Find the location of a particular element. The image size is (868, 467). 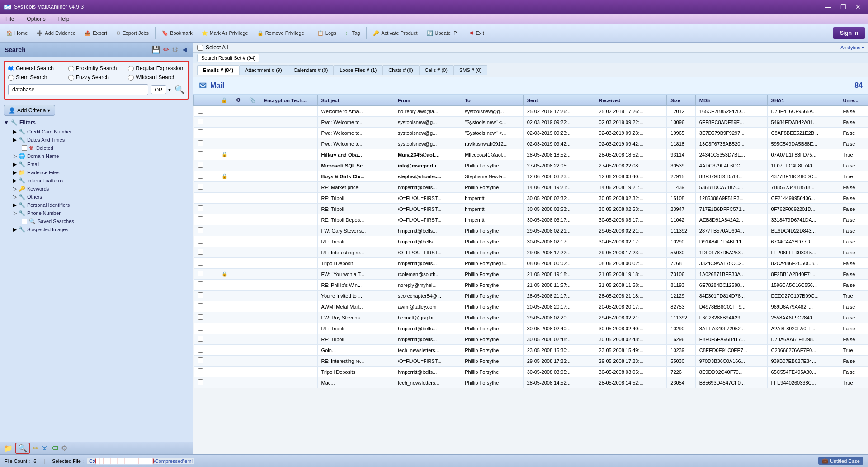

settings-tool-button: ⚙ is located at coordinates (64, 448).